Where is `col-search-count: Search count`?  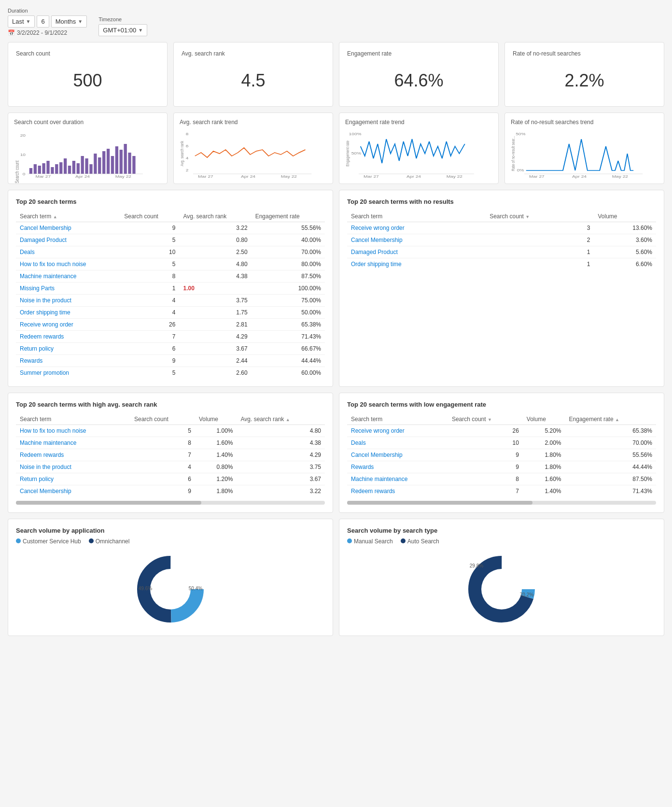
col-search-count: Search count is located at coordinates (150, 216).